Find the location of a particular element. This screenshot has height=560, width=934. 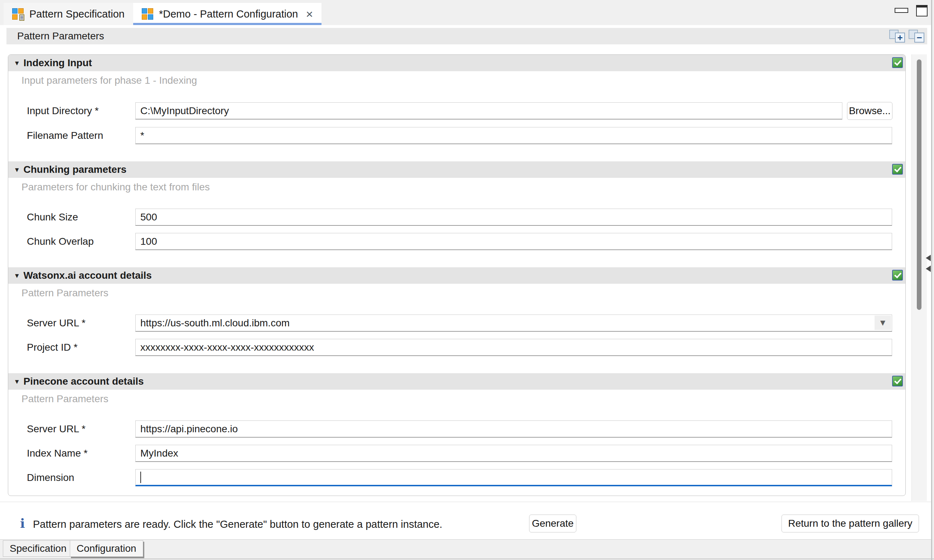

status-message: Pattern parameters are ready. Click the … is located at coordinates (238, 525).